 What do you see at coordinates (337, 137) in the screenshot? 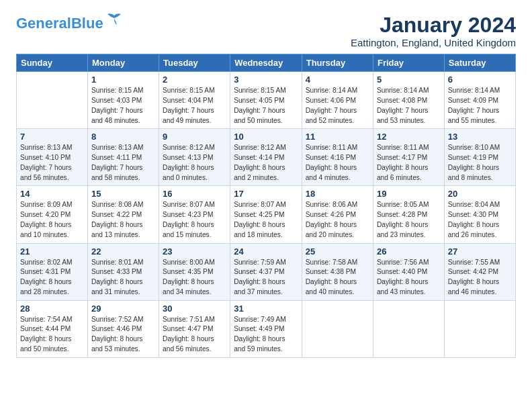
I see `day-number: 11` at bounding box center [337, 137].